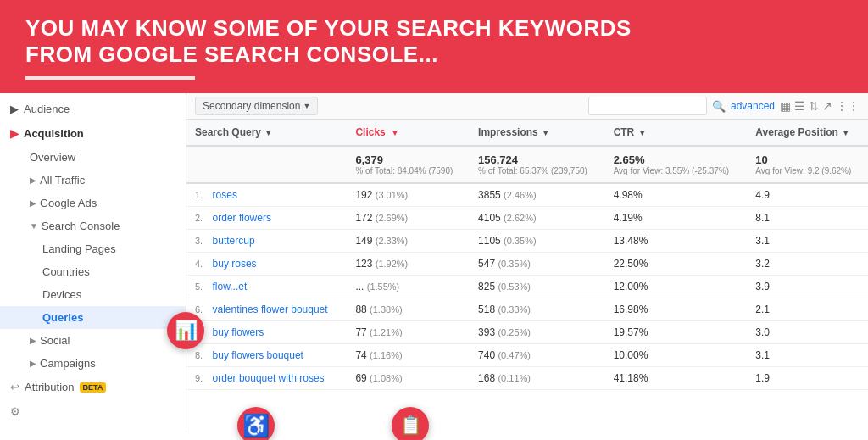  I want to click on more-icon: ⋮⋮, so click(848, 106).